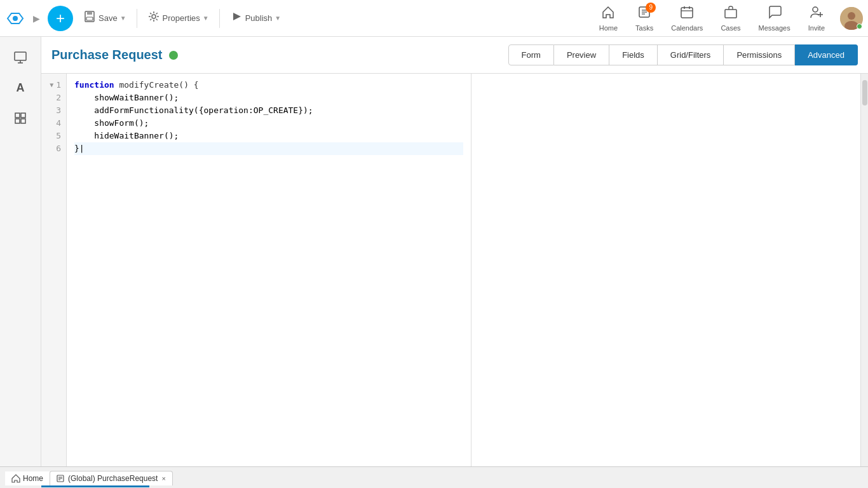 The height and width of the screenshot is (488, 868). What do you see at coordinates (269, 123) in the screenshot?
I see `code-line-4: showForm();` at bounding box center [269, 123].